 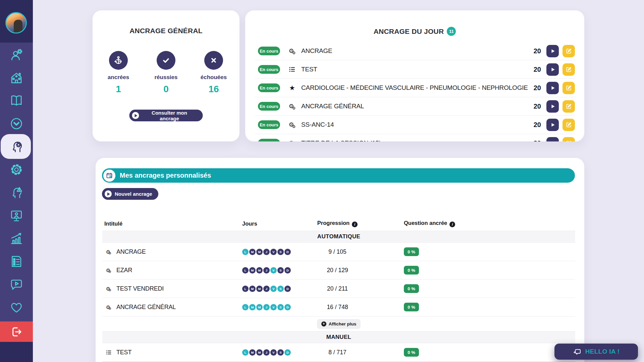 What do you see at coordinates (214, 77) in the screenshot?
I see `stat-label: échouées` at bounding box center [214, 77].